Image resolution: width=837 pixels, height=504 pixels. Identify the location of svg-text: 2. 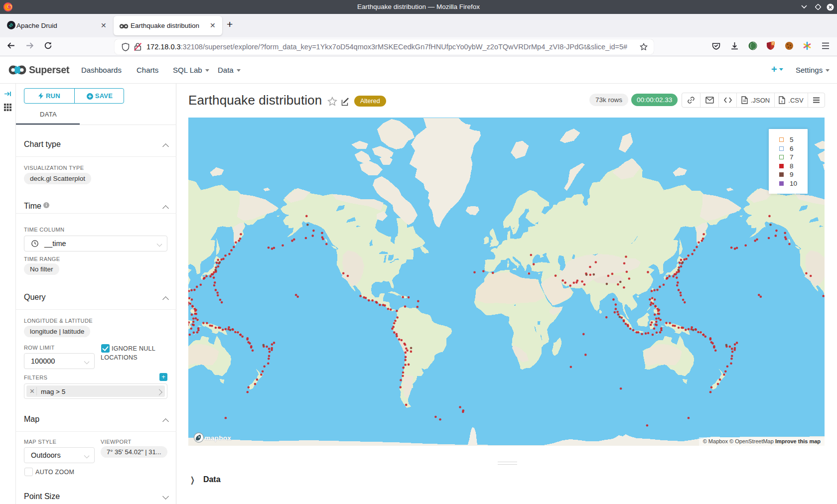
(773, 43).